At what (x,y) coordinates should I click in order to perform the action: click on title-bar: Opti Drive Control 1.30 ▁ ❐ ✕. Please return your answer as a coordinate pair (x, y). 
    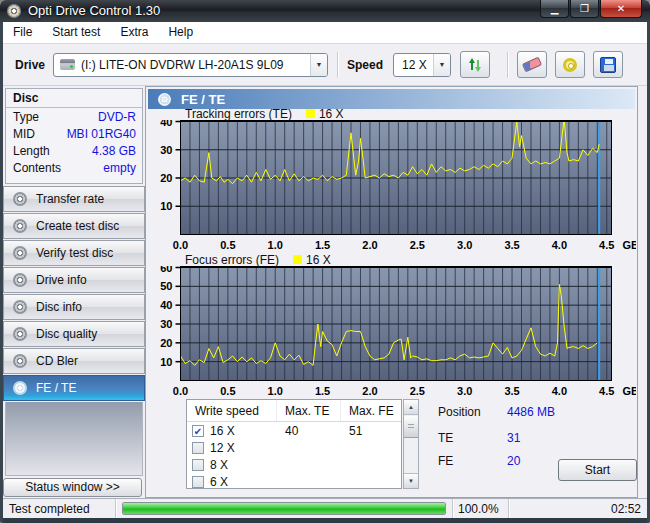
    Looking at the image, I should click on (325, 11).